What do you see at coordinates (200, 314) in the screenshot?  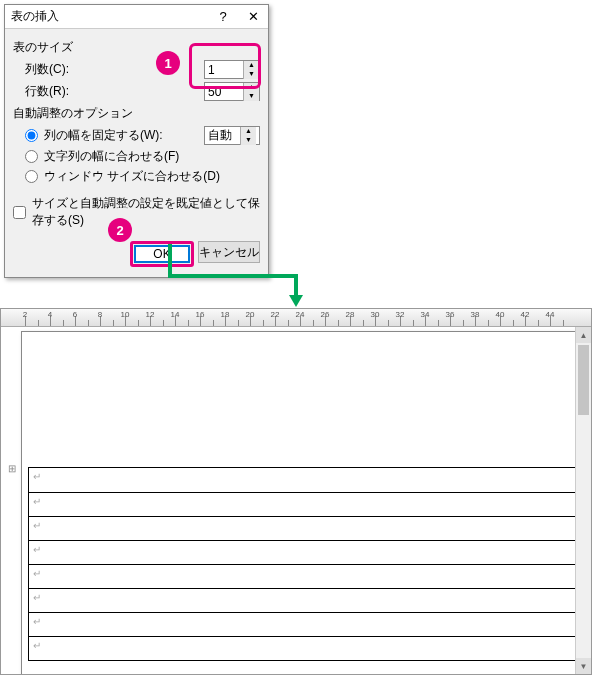 I see `ruler-label: 16` at bounding box center [200, 314].